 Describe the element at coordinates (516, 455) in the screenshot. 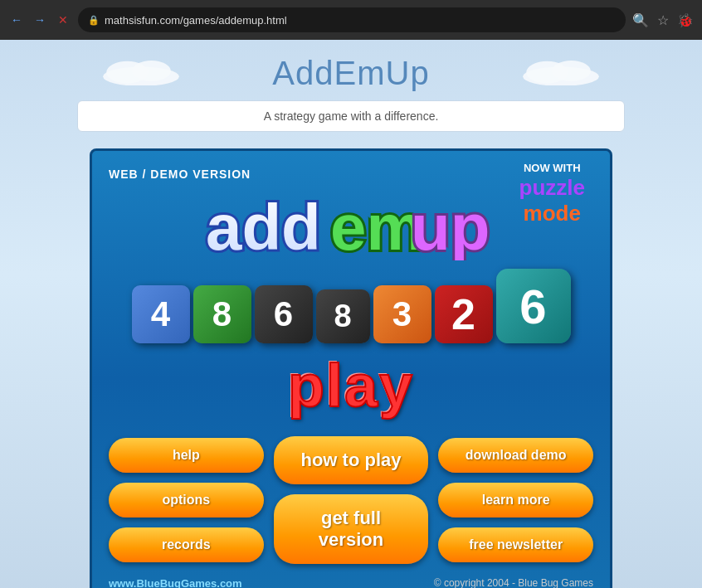

I see `download-demo-button: download demo` at that location.